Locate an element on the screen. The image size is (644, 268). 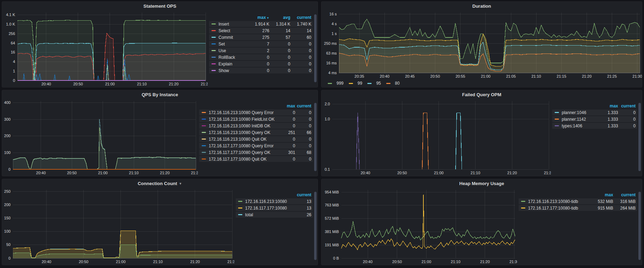
svg-text: 16 is located at coordinates (13, 52).